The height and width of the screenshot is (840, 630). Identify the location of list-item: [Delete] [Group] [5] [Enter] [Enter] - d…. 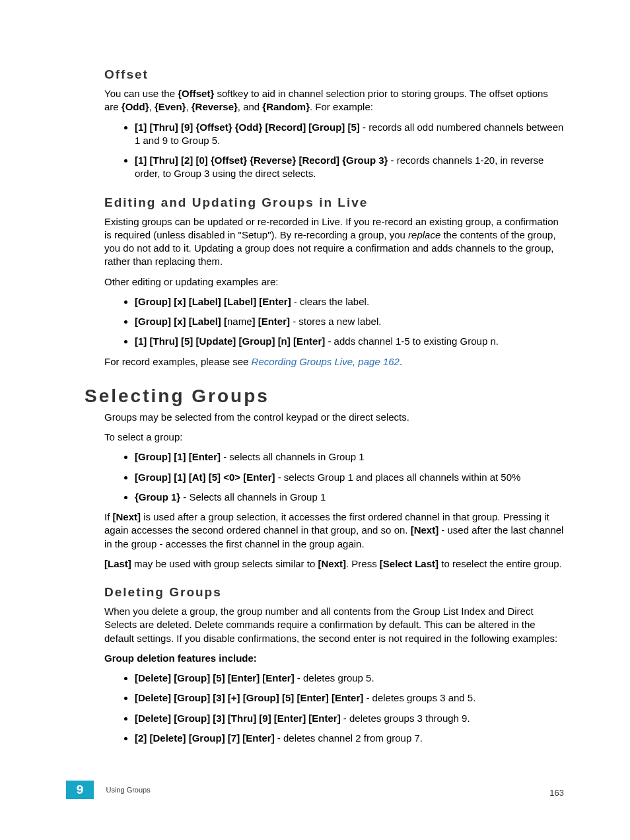
(349, 678).